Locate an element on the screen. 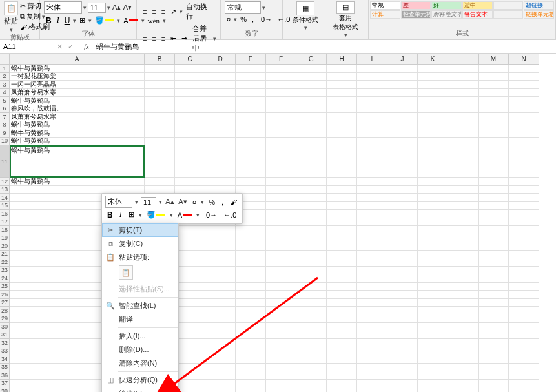 This screenshot has height=392, width=556. merge-button: 合并后居中 is located at coordinates (201, 39).